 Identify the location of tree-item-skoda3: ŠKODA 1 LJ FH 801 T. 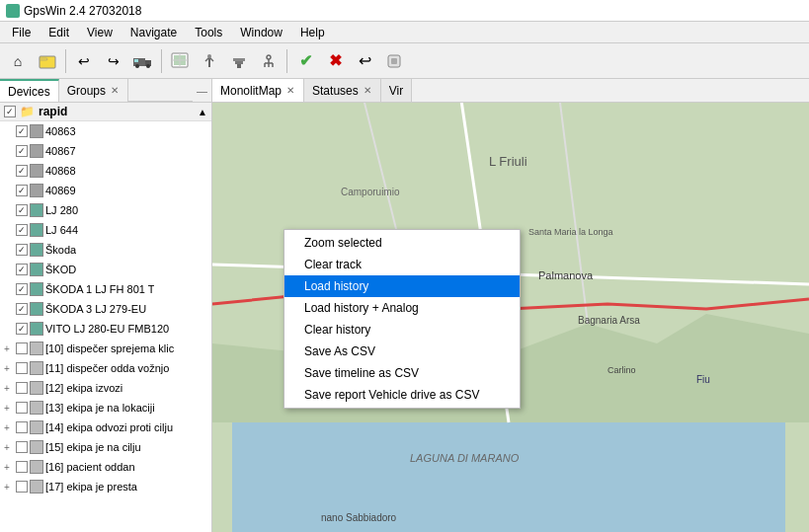
(106, 289).